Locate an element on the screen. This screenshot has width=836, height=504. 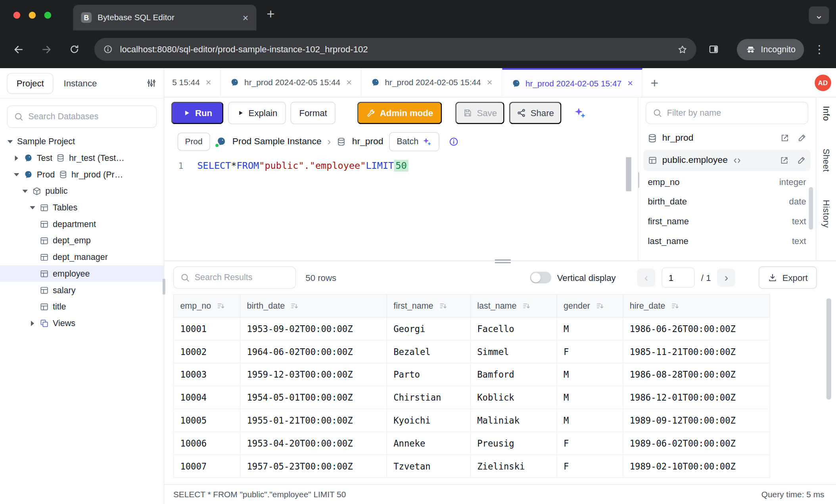
reload-button is located at coordinates (74, 49).